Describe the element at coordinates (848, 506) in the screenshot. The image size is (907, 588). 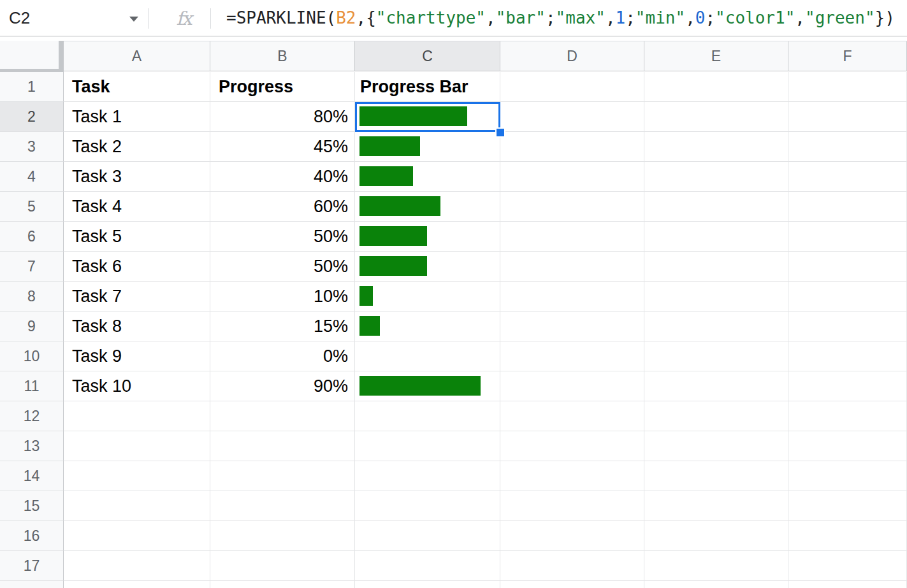
I see `cell-F15` at that location.